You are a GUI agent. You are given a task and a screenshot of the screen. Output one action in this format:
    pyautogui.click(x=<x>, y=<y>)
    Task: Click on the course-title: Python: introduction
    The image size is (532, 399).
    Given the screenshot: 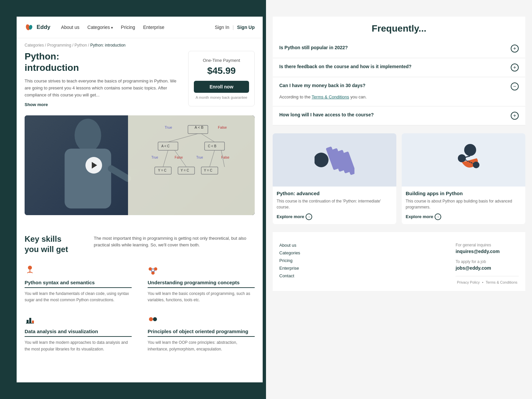 What is the action you would take?
    pyautogui.click(x=102, y=62)
    